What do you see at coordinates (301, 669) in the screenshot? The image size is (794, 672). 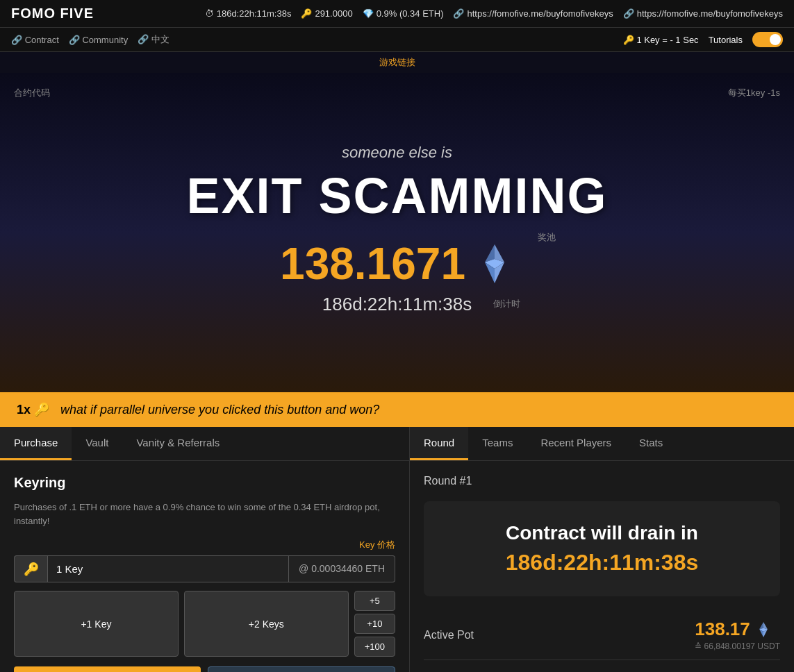 I see `use-vault-button: 🤖 Use Vault` at bounding box center [301, 669].